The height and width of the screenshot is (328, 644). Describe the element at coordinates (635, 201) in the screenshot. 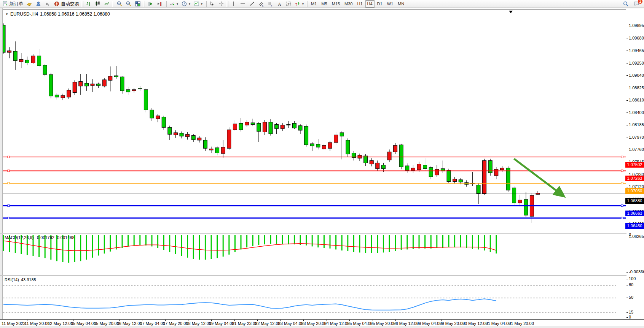

I see `price-line-badge: 1.06880` at that location.